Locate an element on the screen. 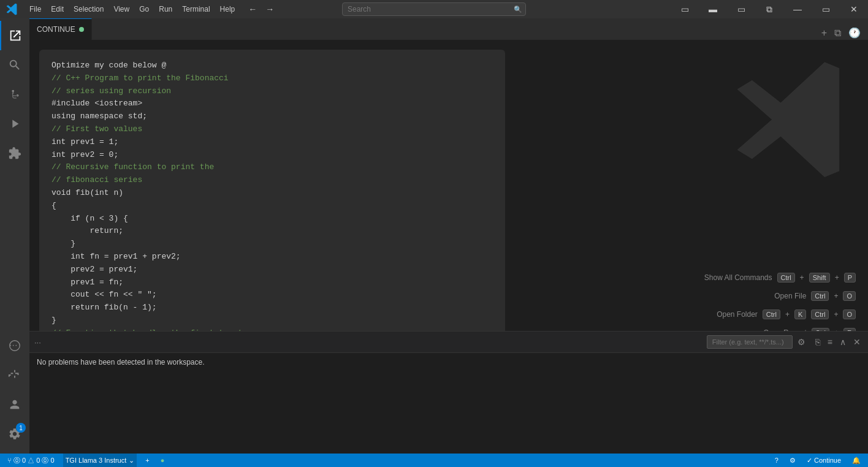 Image resolution: width=868 pixels, height=467 pixels. filter-input is located at coordinates (750, 342).